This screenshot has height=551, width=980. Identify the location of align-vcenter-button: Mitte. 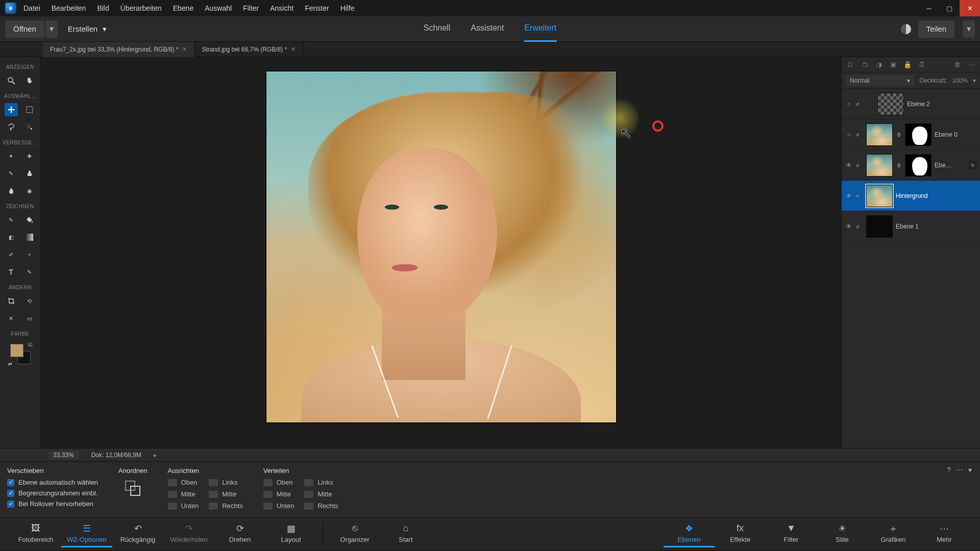
(184, 494).